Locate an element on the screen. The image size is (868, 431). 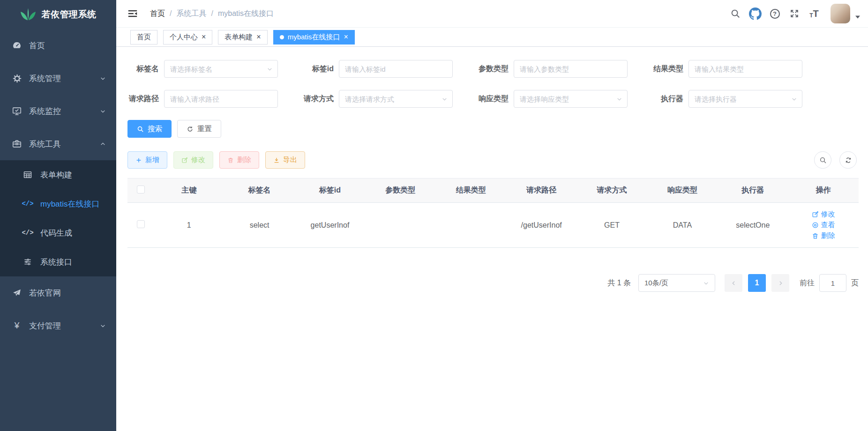
table-row: 1 select getUserInof /getUserInof GET DA… is located at coordinates (493, 225).